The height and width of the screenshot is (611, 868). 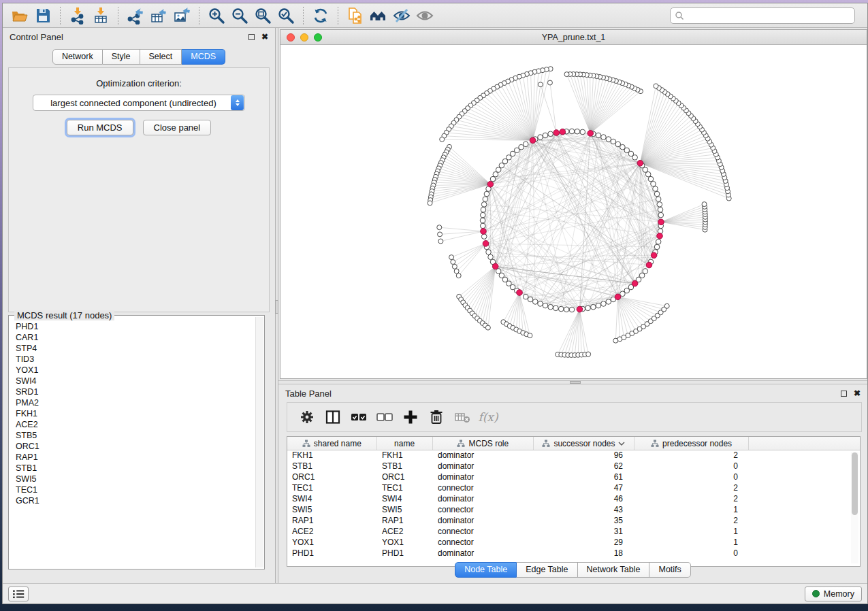 I want to click on mcds-node-item: STB1, so click(x=135, y=468).